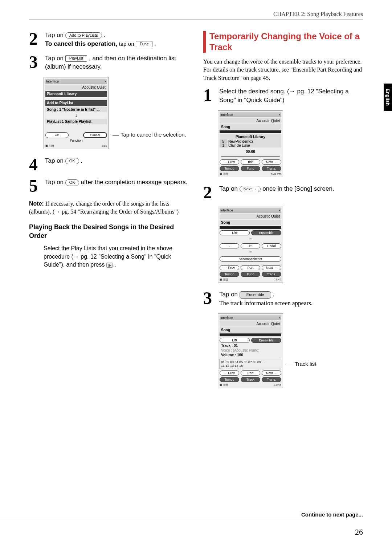 The height and width of the screenshot is (555, 392). Describe the element at coordinates (83, 36) in the screenshot. I see `add-to-playlists-button: Add to PlayLists` at that location.